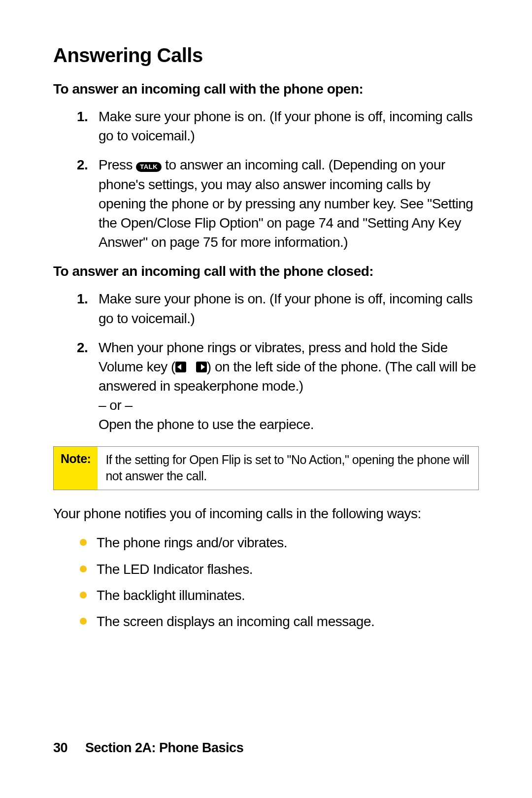 The height and width of the screenshot is (798, 532). Describe the element at coordinates (60, 748) in the screenshot. I see `page-number: 30` at that location.